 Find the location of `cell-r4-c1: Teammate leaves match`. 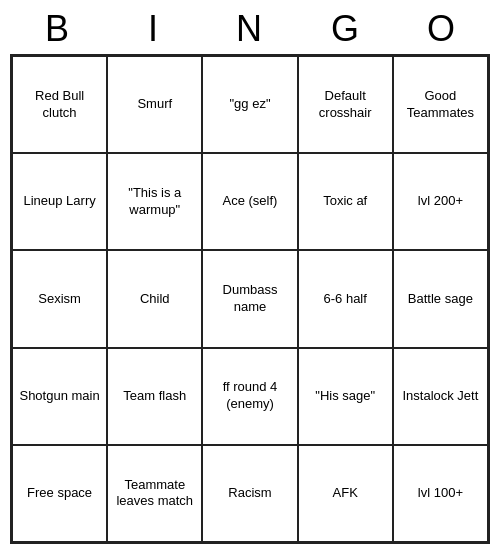

cell-r4-c1: Teammate leaves match is located at coordinates (154, 494).